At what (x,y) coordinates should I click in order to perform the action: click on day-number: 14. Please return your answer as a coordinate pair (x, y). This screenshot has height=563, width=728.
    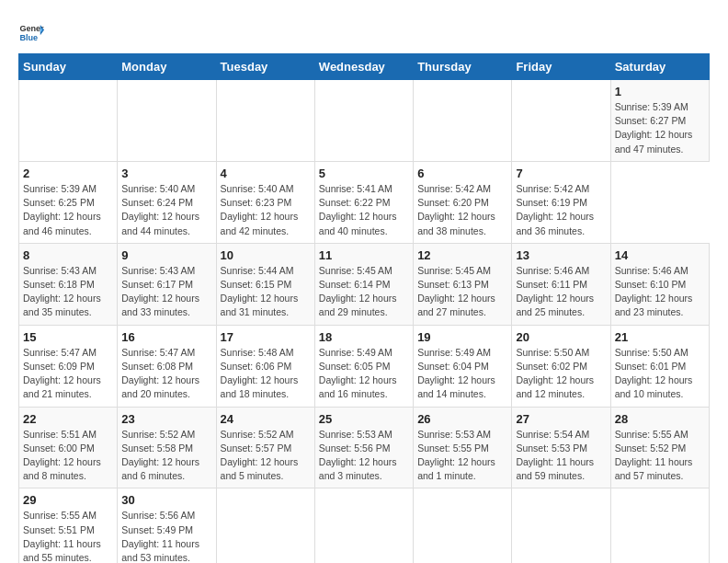
    Looking at the image, I should click on (660, 256).